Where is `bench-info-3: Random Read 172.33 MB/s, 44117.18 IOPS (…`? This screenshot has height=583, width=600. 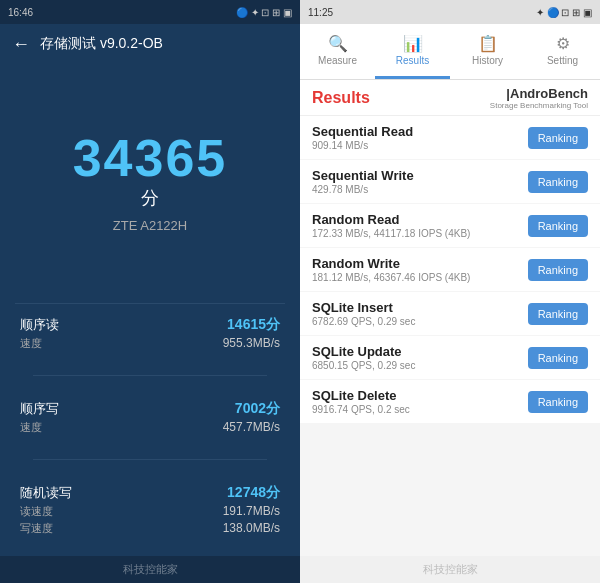 bench-info-3: Random Read 172.33 MB/s, 44117.18 IOPS (… is located at coordinates (420, 226).